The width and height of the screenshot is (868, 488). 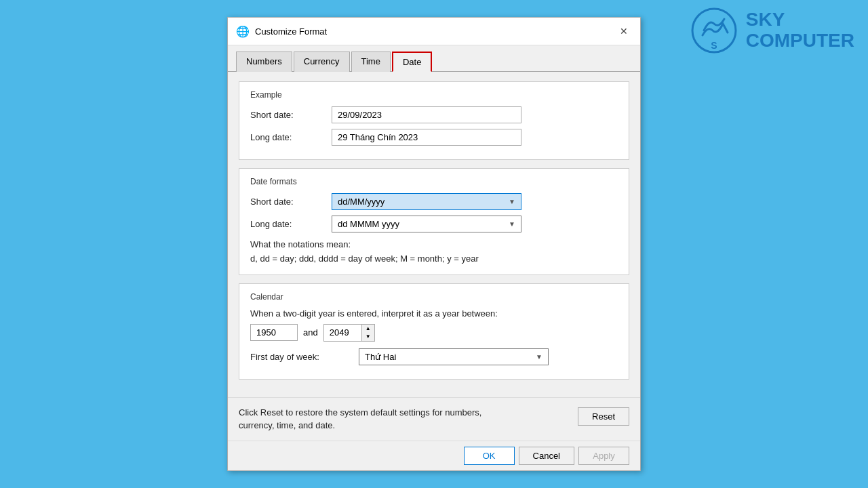 I want to click on year-from-input, so click(x=274, y=332).